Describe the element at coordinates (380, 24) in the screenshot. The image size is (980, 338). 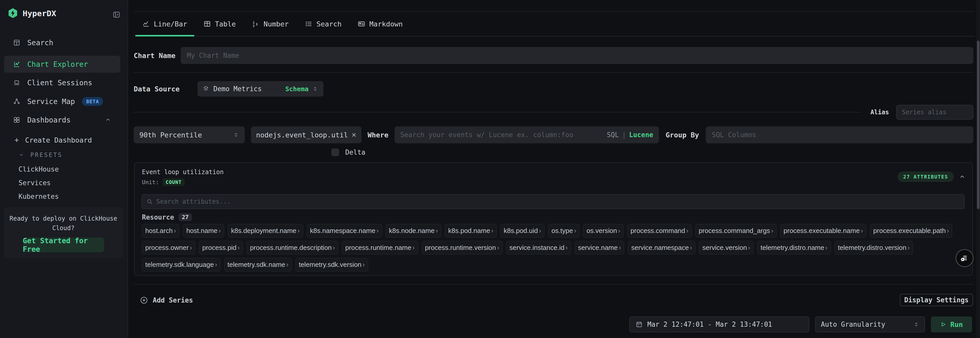
I see `tab-markdown: Markdown` at that location.